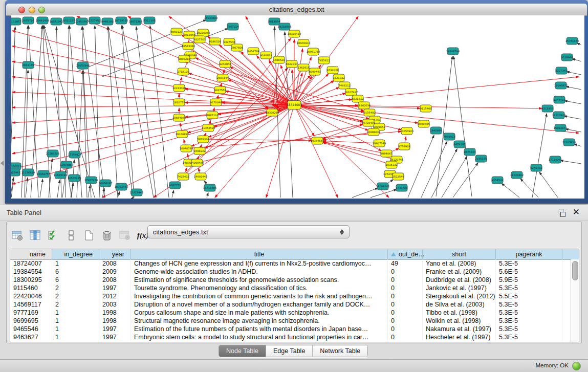 The height and width of the screenshot is (372, 588). What do you see at coordinates (291, 329) in the screenshot?
I see `table-row: 946554611997Estimation of the future num…` at bounding box center [291, 329].